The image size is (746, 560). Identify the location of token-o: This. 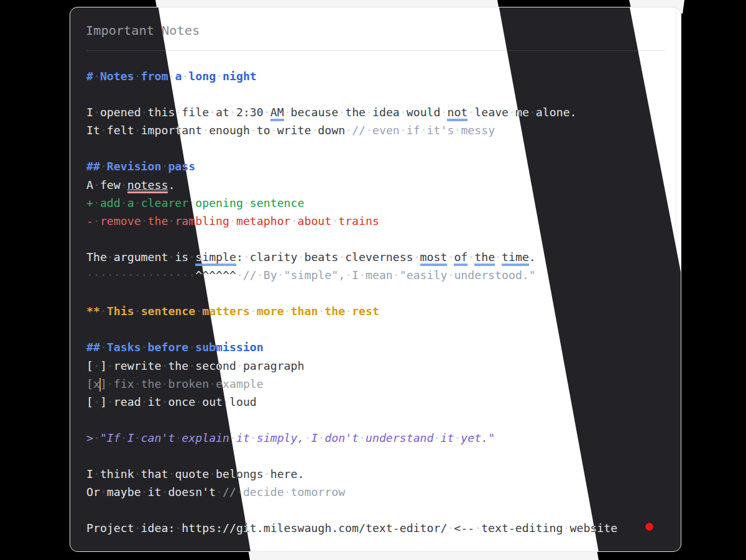
(121, 311).